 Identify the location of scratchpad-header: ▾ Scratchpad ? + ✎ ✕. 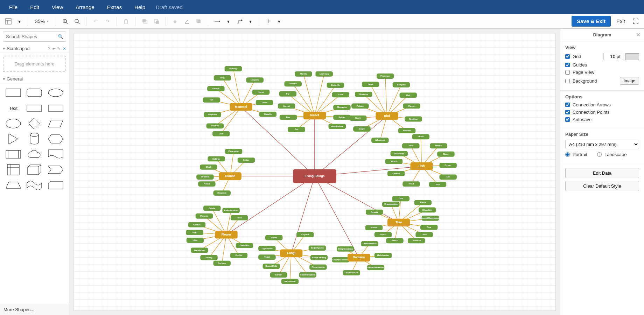
(34, 49).